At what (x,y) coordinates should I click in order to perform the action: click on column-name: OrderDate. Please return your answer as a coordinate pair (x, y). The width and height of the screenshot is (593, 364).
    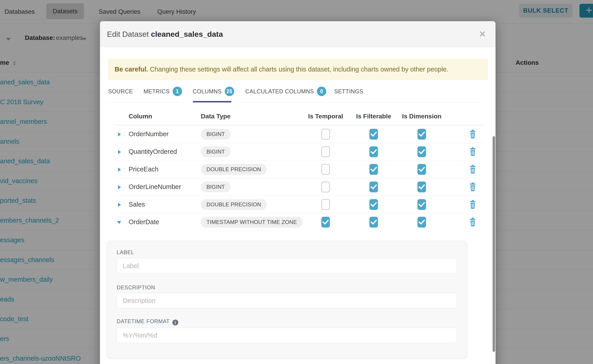
    Looking at the image, I should click on (144, 222).